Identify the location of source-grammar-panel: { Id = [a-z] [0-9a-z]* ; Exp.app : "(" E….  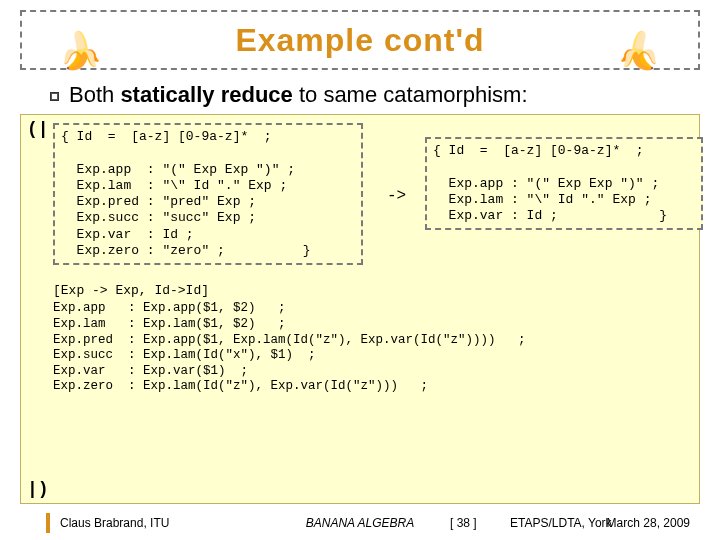
(208, 194).